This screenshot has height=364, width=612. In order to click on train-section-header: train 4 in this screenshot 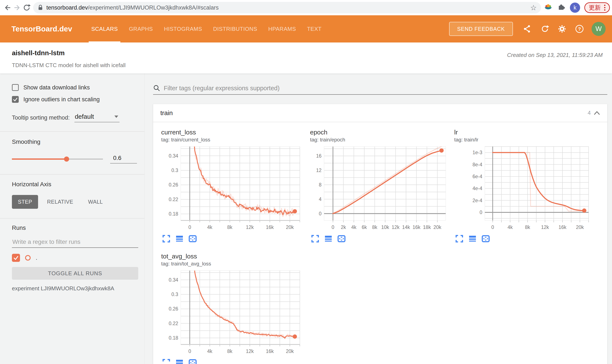, I will do `click(380, 113)`.